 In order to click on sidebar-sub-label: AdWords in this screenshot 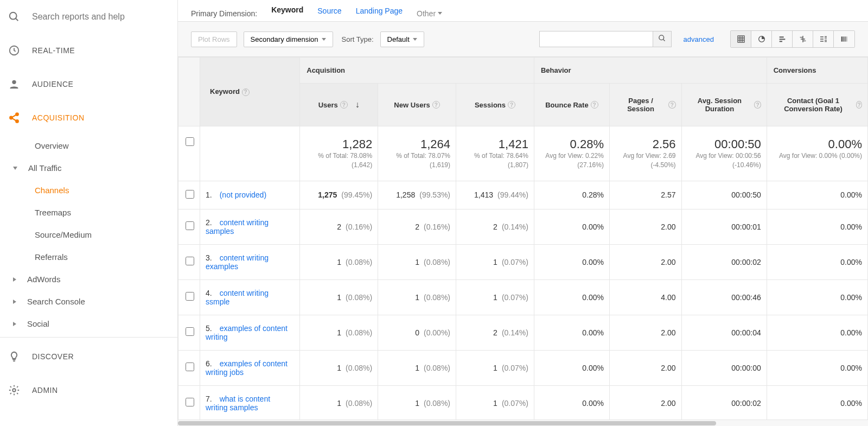, I will do `click(43, 279)`.